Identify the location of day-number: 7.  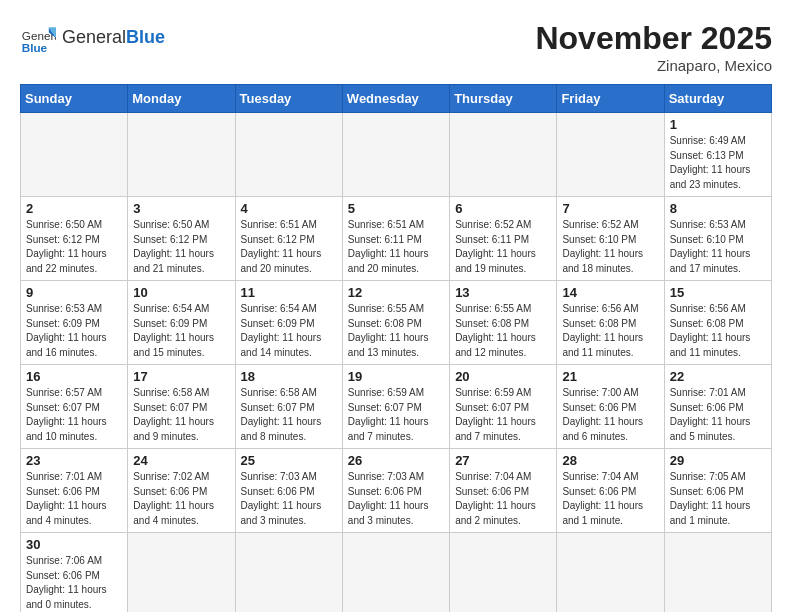
(610, 208).